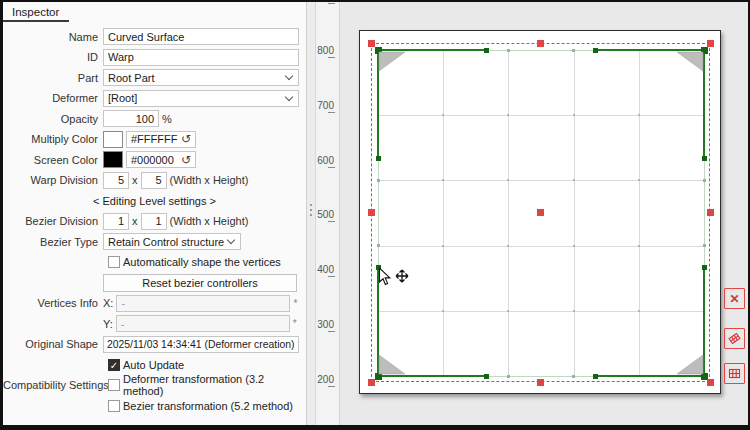 This screenshot has height=430, width=750. I want to click on vertices-y-star: *, so click(295, 324).